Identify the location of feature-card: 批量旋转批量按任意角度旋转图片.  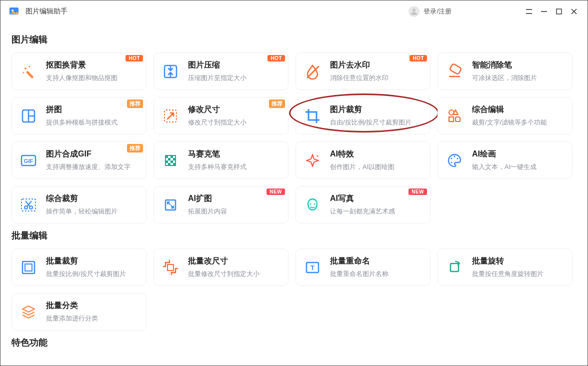
(505, 267).